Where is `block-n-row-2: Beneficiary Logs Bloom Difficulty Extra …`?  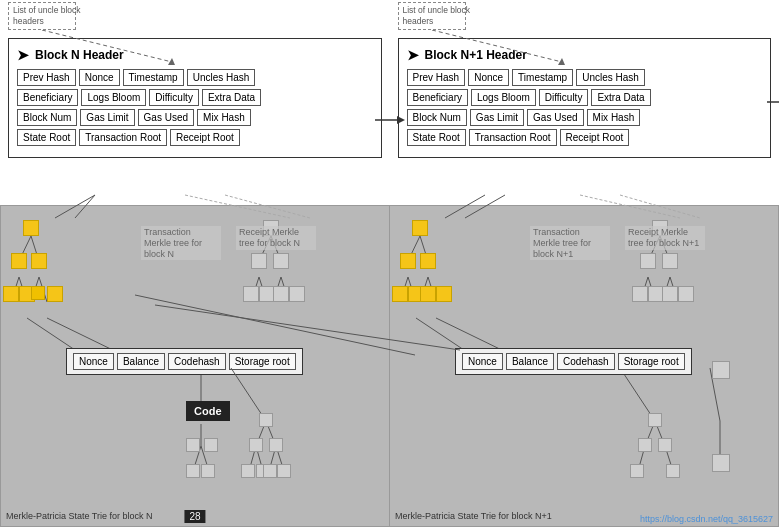
block-n-row-2: Beneficiary Logs Bloom Difficulty Extra … is located at coordinates (195, 98).